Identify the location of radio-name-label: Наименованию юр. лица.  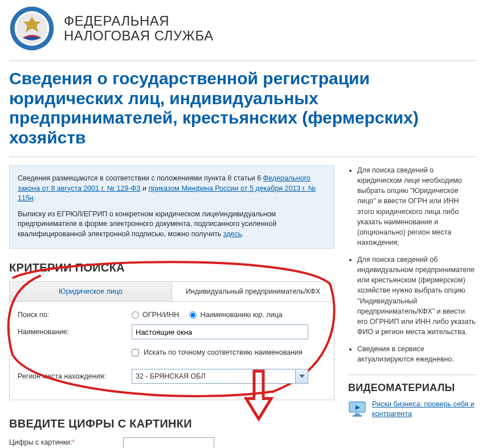
(236, 315).